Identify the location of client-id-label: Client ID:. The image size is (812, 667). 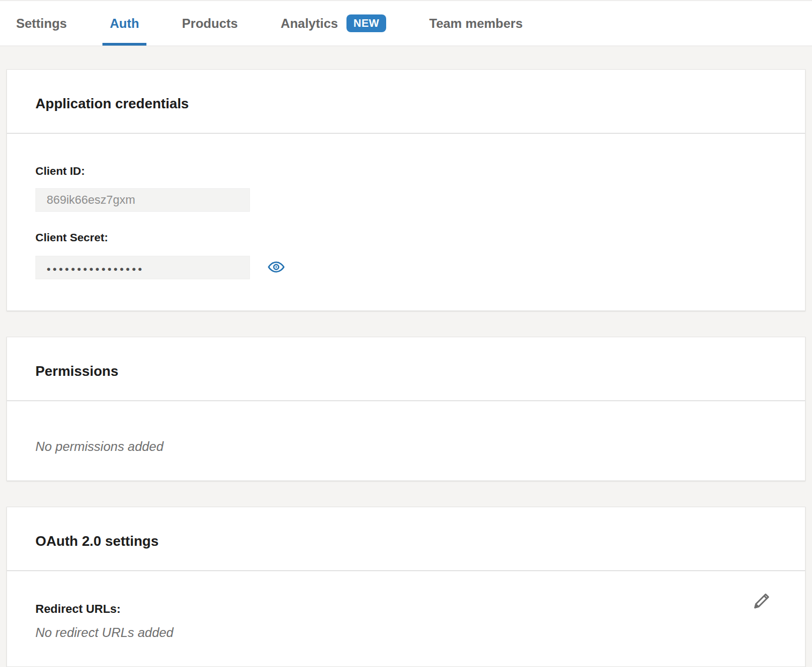
(406, 171).